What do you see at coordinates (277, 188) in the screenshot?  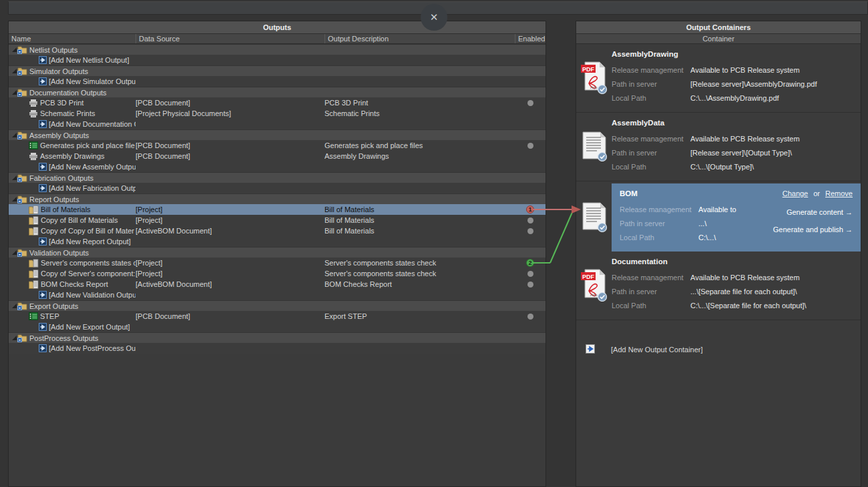 I see `add-output-row: [Add New Fabrication Outpu` at bounding box center [277, 188].